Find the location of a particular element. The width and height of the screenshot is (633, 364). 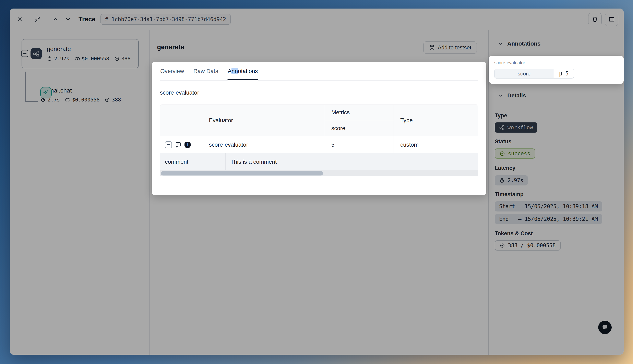

header-select-column is located at coordinates (181, 120).